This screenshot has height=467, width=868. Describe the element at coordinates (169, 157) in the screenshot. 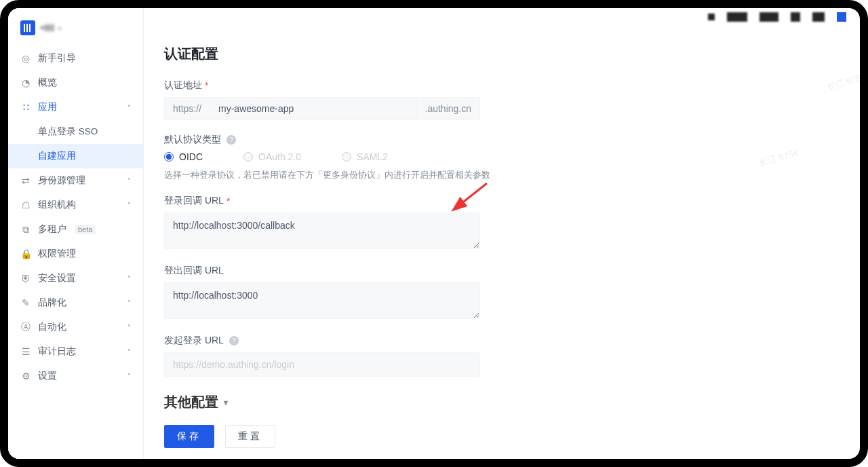

I see `radio-input-oidc` at that location.